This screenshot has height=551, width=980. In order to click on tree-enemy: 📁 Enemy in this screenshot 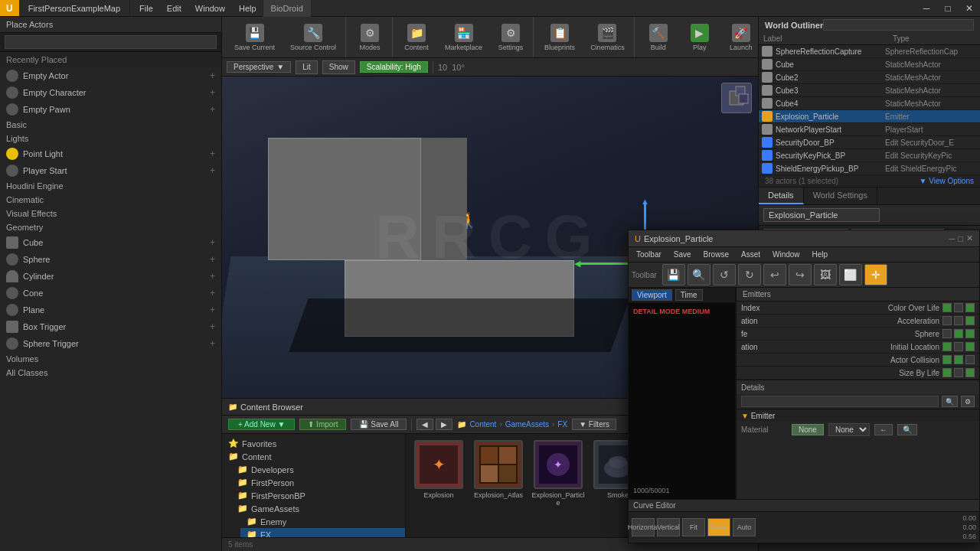, I will do `click(323, 522)`.